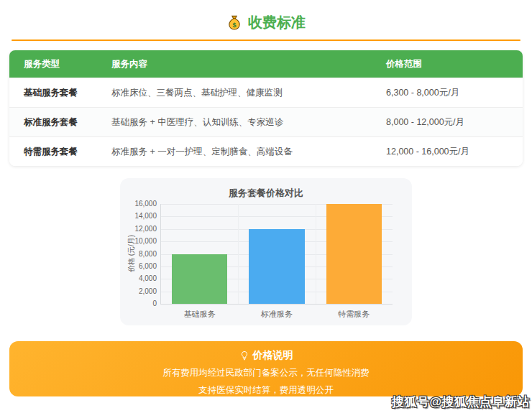 This screenshot has width=532, height=413. Describe the element at coordinates (60, 93) in the screenshot. I see `row-service-type: 基础服务套餐` at that location.